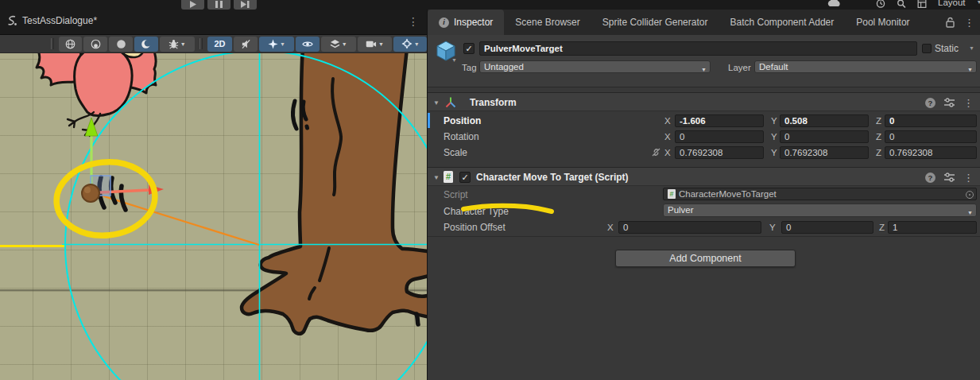 The width and height of the screenshot is (980, 380). I want to click on gizmos-button: ▼, so click(410, 45).